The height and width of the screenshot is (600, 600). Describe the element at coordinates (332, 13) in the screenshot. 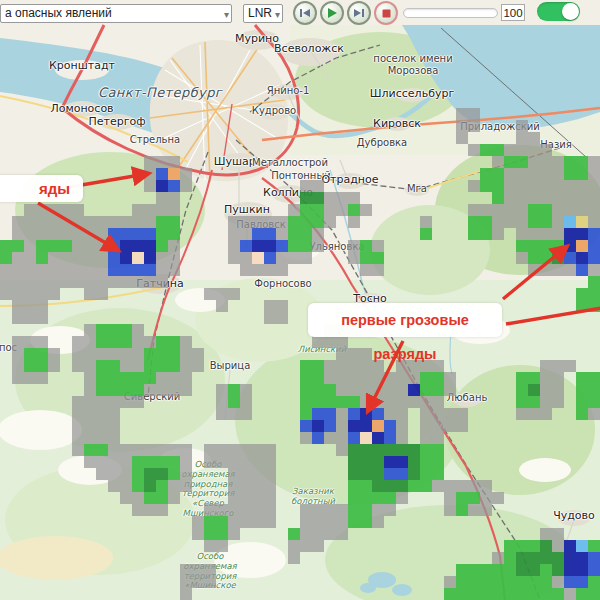

I see `play-button` at that location.